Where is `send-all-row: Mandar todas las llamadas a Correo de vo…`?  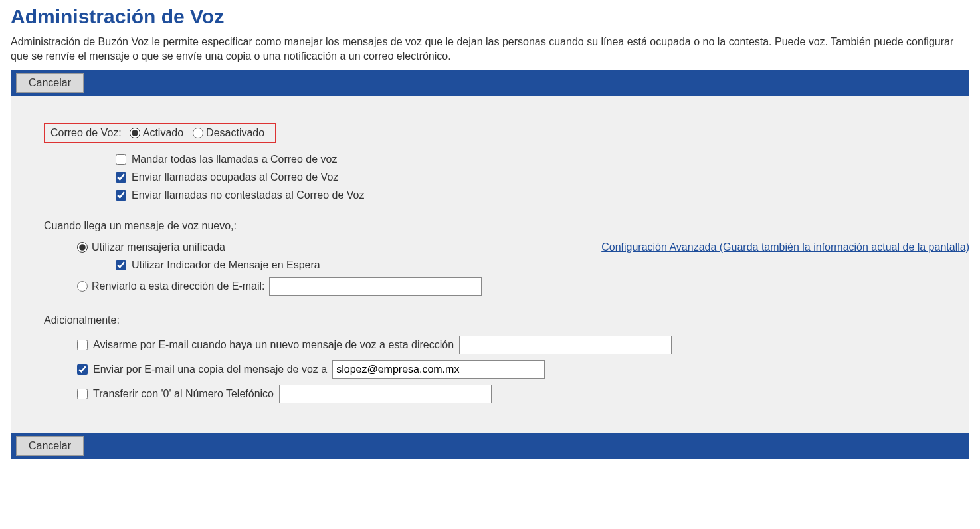 send-all-row: Mandar todas las llamadas a Correo de vo… is located at coordinates (526, 159).